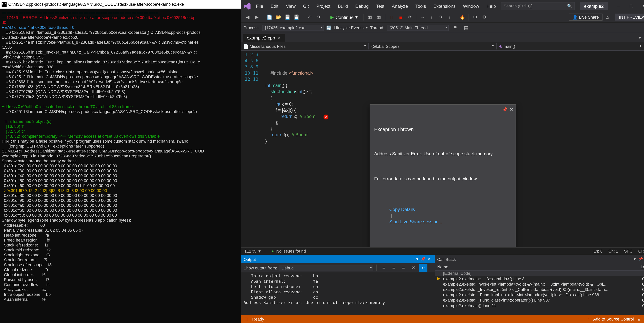 The image size is (644, 323). Describe the element at coordinates (380, 6) in the screenshot. I see `menu-test: Test` at that location.